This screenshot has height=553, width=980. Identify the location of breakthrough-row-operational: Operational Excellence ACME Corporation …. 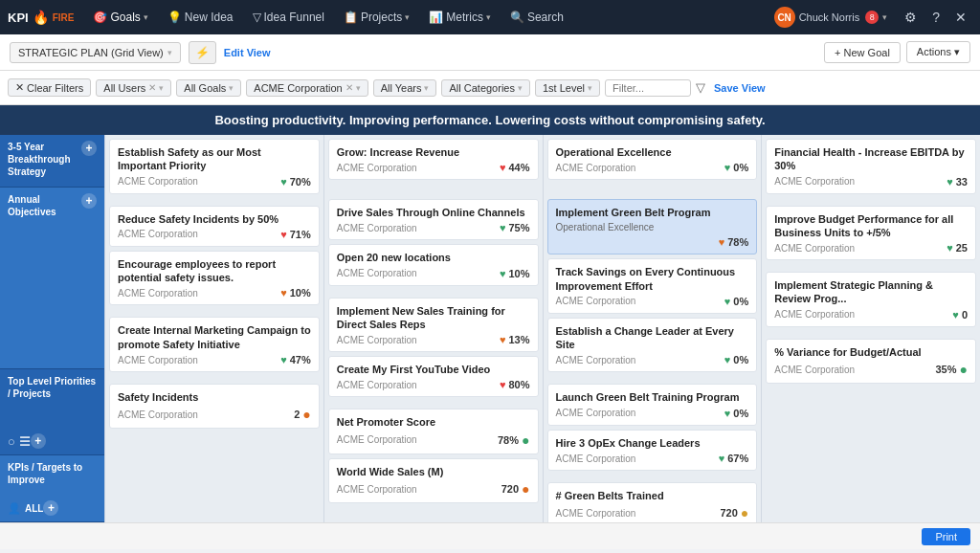
(653, 165).